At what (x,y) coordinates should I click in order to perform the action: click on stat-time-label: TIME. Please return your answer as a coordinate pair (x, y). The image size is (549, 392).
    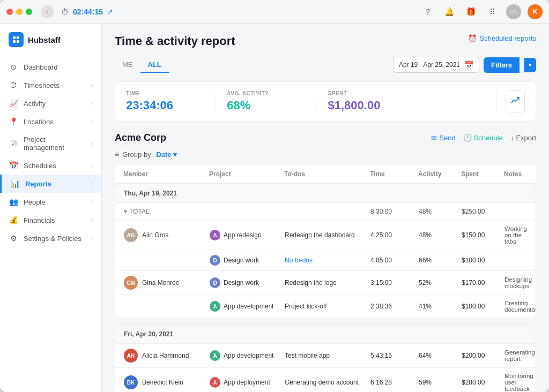
    Looking at the image, I should click on (165, 93).